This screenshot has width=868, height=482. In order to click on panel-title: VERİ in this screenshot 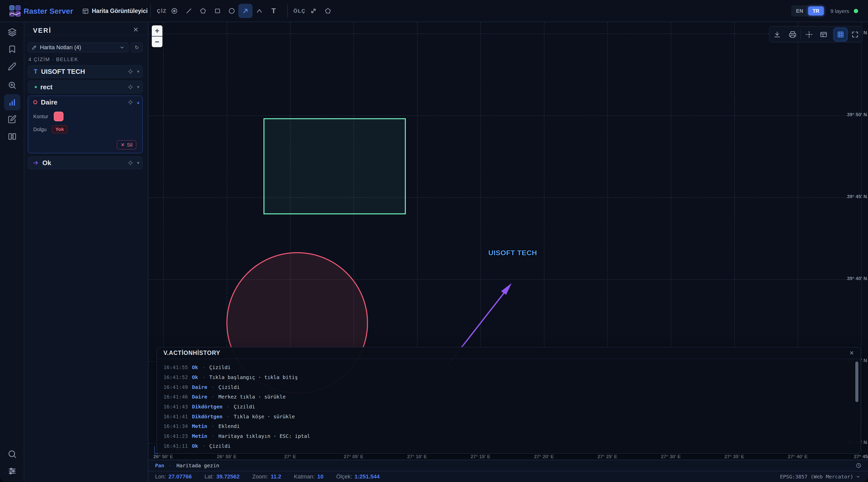, I will do `click(42, 30)`.